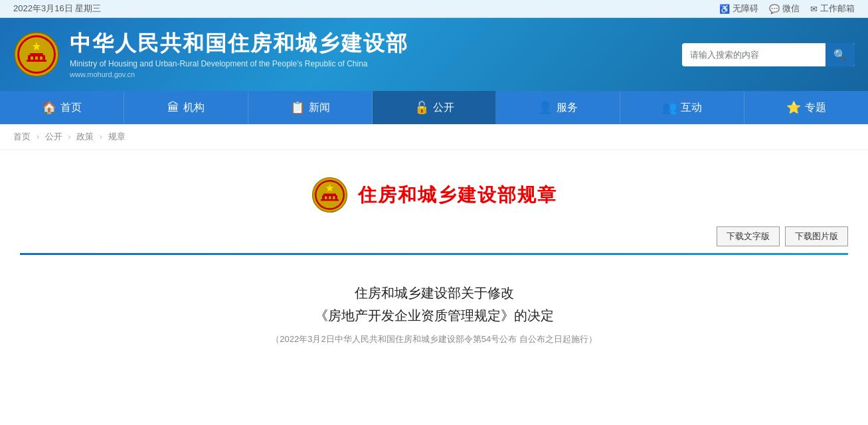  What do you see at coordinates (691, 108) in the screenshot?
I see `nav-label-interact: 互动` at bounding box center [691, 108].